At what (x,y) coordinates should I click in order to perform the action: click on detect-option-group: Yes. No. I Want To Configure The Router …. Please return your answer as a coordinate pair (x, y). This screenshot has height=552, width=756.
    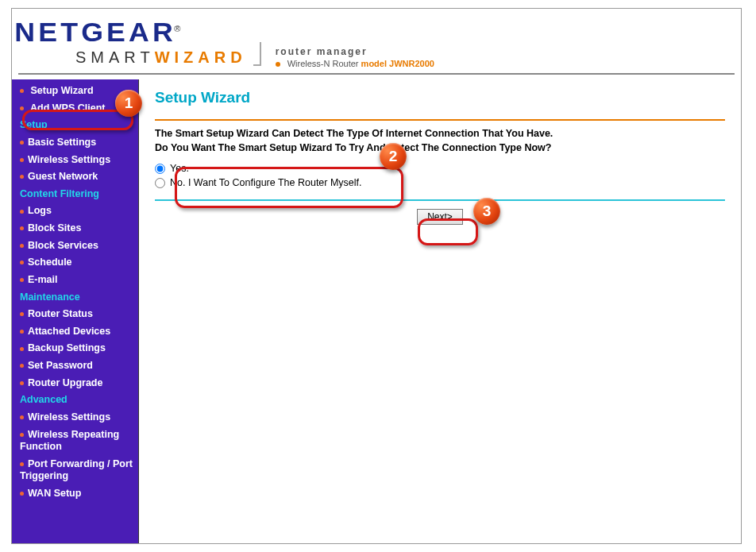
    Looking at the image, I should click on (440, 176).